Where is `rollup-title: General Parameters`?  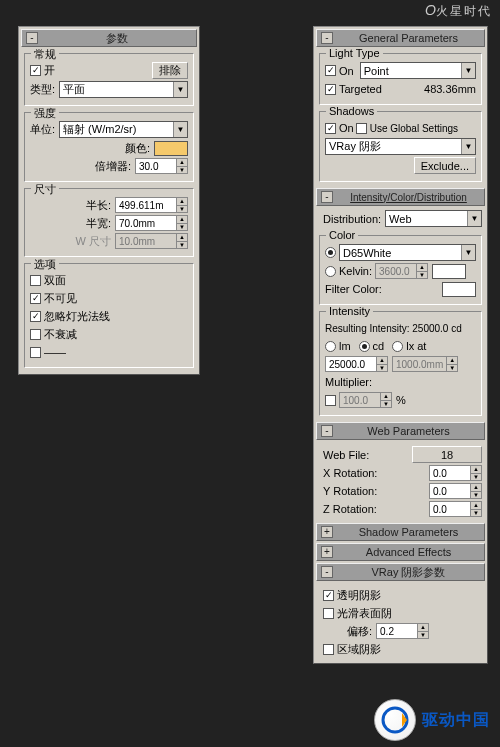 rollup-title: General Parameters is located at coordinates (408, 38).